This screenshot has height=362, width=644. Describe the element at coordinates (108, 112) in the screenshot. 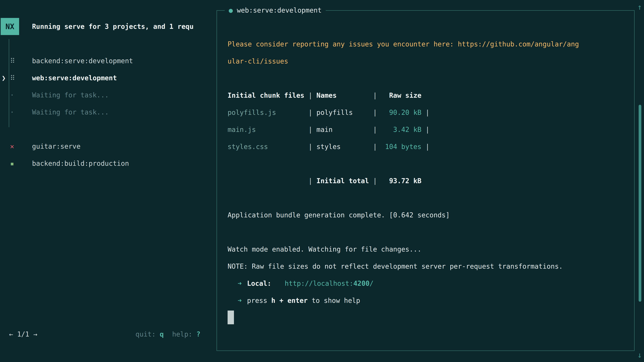

I see `task-list: ⠿ backend:serve:development ❯ ⠿ web:serv…` at that location.